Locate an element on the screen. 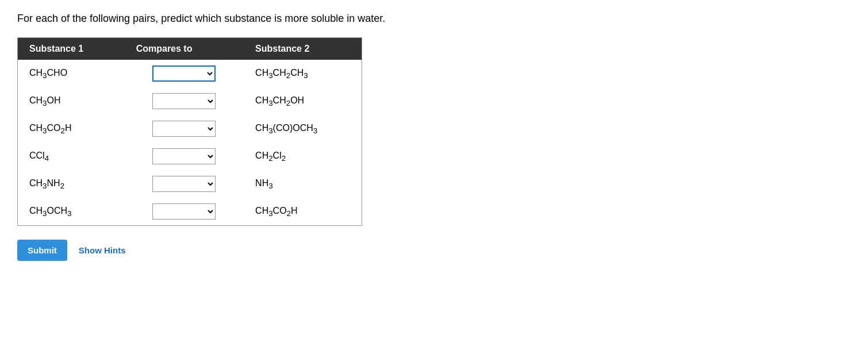 The height and width of the screenshot is (354, 868). substance2-cell-3: CH2Cl2 is located at coordinates (302, 156).